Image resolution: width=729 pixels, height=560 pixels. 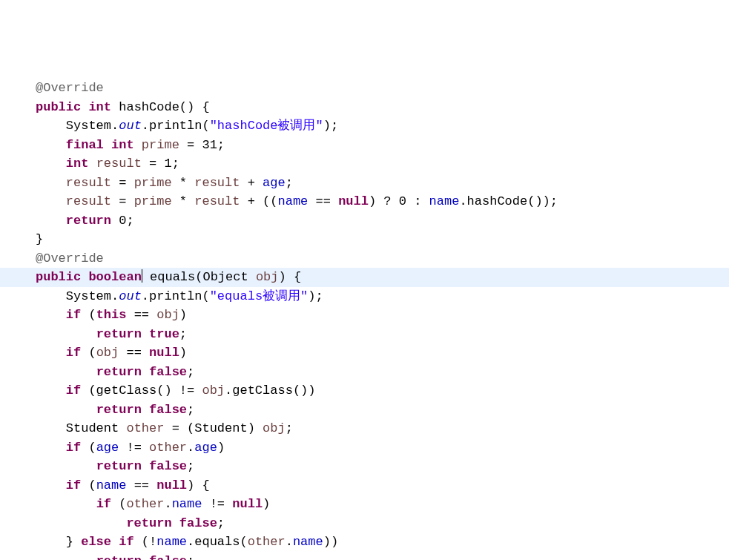 What do you see at coordinates (365, 429) in the screenshot?
I see `code-line: Student other = (Student) obj;` at bounding box center [365, 429].